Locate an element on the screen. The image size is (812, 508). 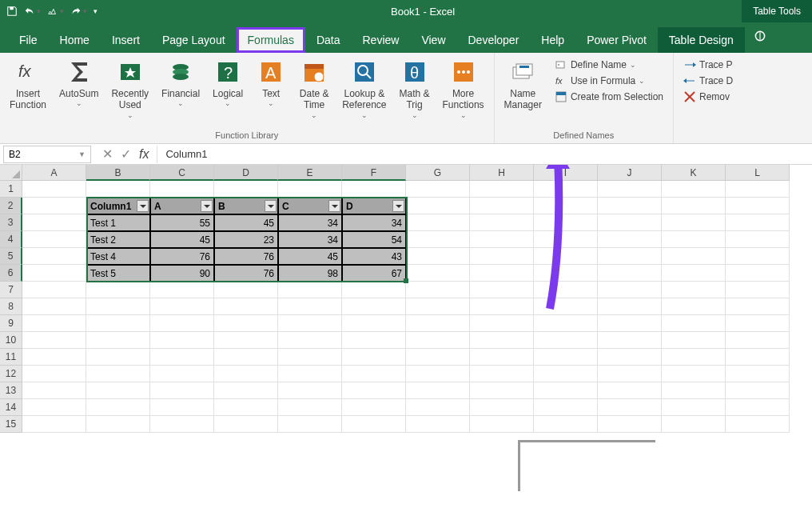
tab-home: Home is located at coordinates (75, 40).